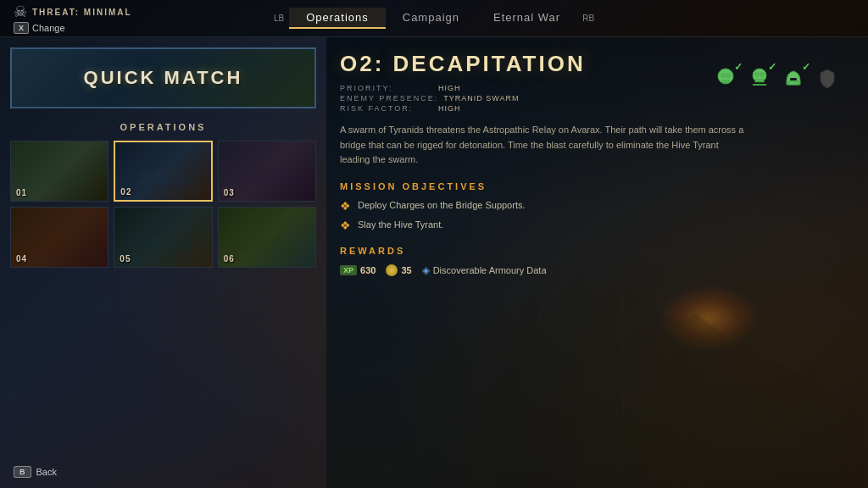 The height and width of the screenshot is (488, 868). What do you see at coordinates (543, 146) in the screenshot?
I see `mission-description: A swarm of Tyranids threatens the Astrop…` at bounding box center [543, 146].